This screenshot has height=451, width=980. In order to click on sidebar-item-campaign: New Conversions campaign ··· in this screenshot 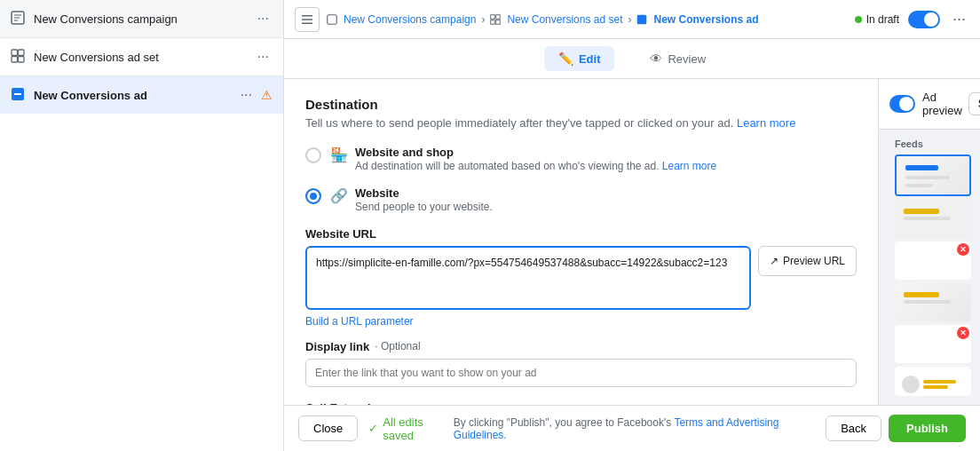, I will do `click(142, 19)`.